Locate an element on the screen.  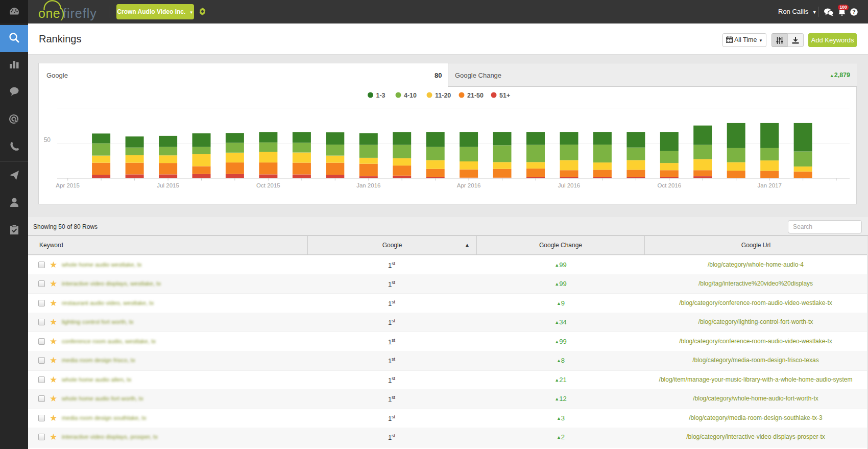
svg-text: 21-50 is located at coordinates (475, 96).